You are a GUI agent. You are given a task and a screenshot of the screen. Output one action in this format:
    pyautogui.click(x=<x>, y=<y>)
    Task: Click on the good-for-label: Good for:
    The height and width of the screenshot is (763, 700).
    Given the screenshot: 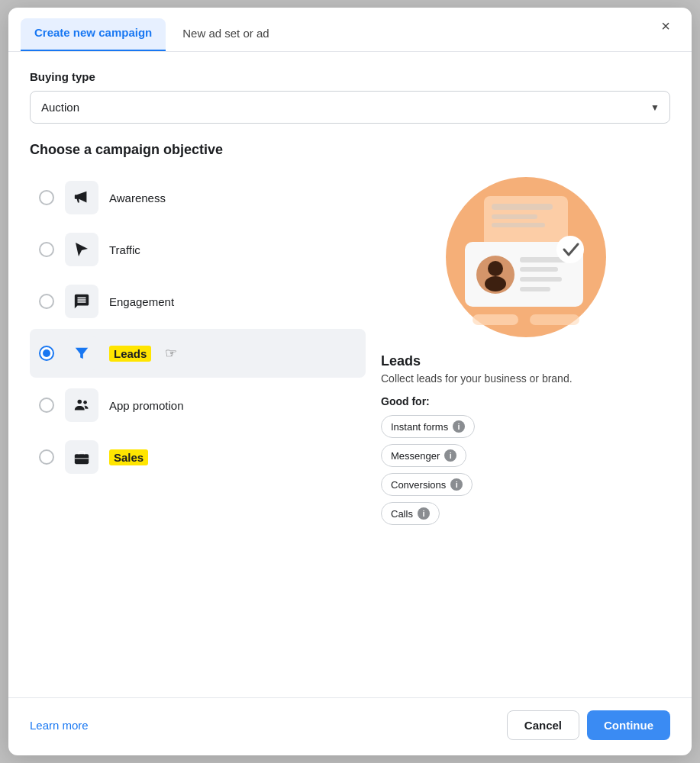 What is the action you would take?
    pyautogui.click(x=405, y=401)
    